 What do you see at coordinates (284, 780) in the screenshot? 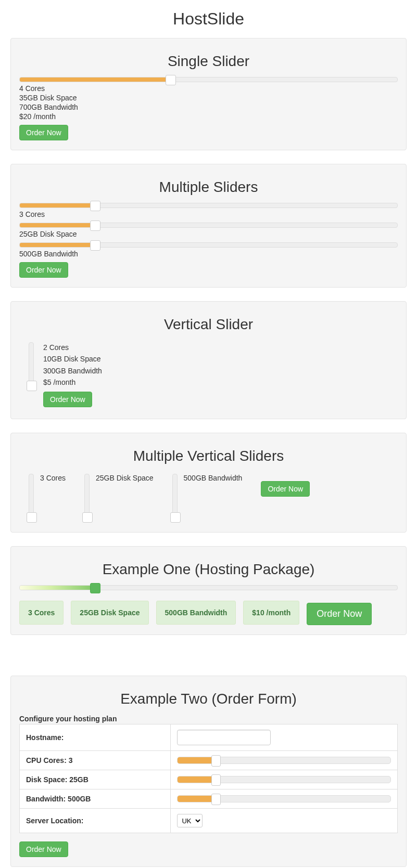
I see `disk-slider` at bounding box center [284, 780].